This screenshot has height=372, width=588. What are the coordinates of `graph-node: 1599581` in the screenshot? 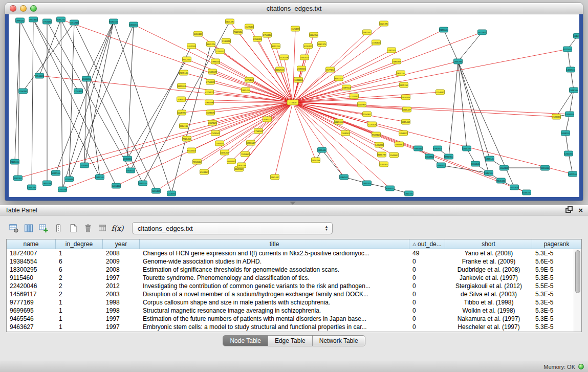 It's located at (557, 117).